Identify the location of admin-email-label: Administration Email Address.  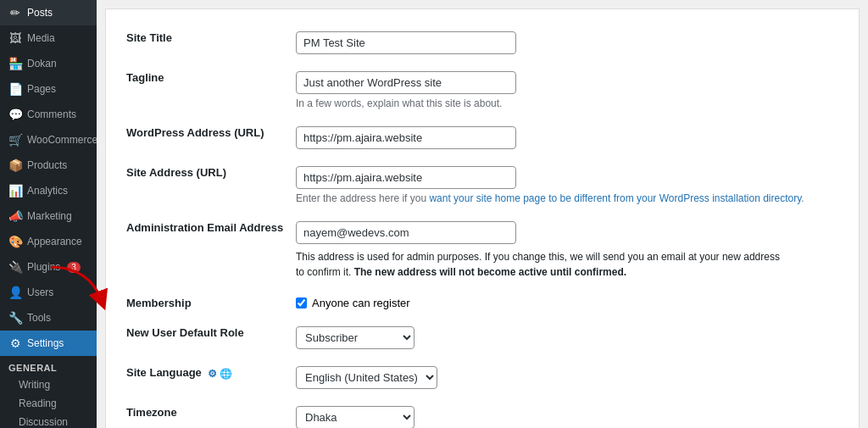
(208, 251).